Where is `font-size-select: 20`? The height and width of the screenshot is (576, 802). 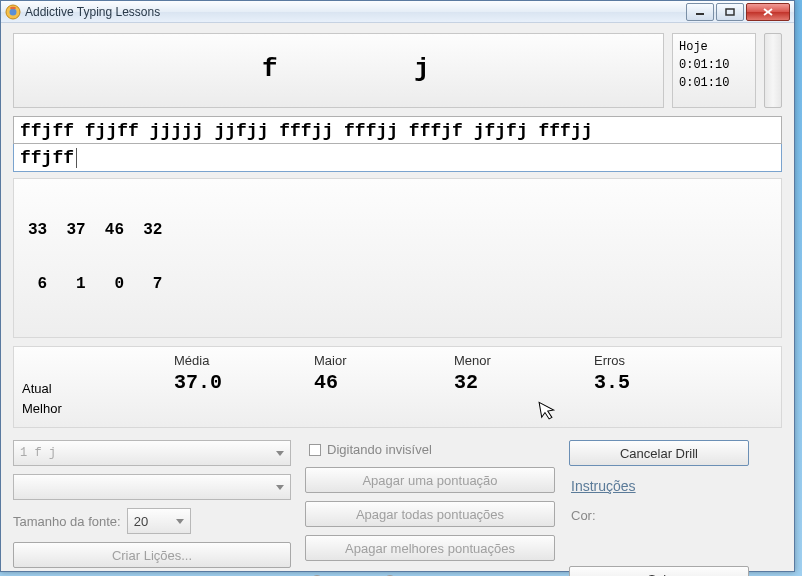 font-size-select: 20 is located at coordinates (159, 521).